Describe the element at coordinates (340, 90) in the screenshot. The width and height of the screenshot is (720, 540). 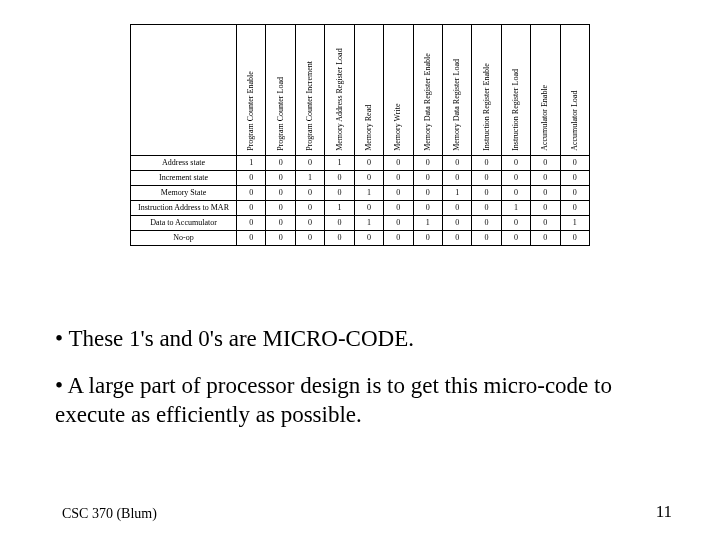
I see `col-header: Memory Address Register Load` at that location.